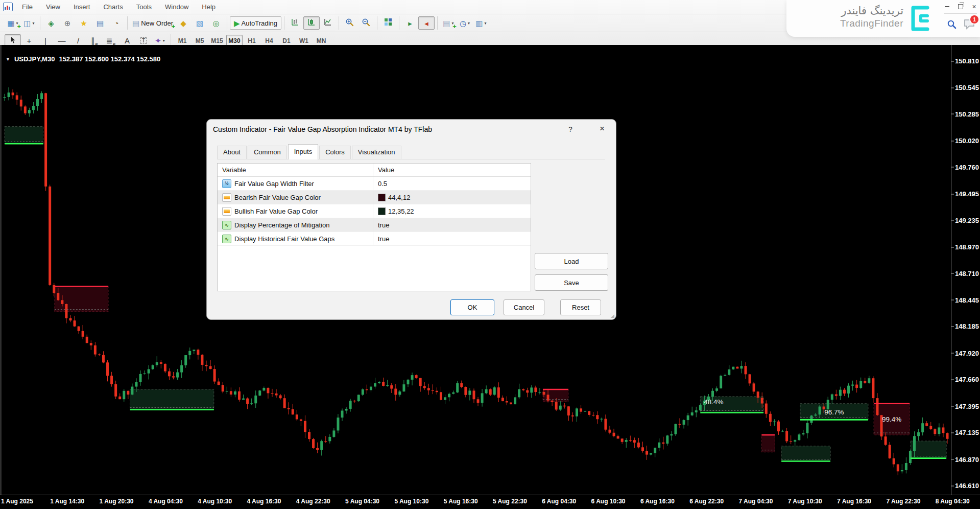 The width and height of the screenshot is (980, 509). Describe the element at coordinates (967, 167) in the screenshot. I see `price-tick: 149.760` at that location.